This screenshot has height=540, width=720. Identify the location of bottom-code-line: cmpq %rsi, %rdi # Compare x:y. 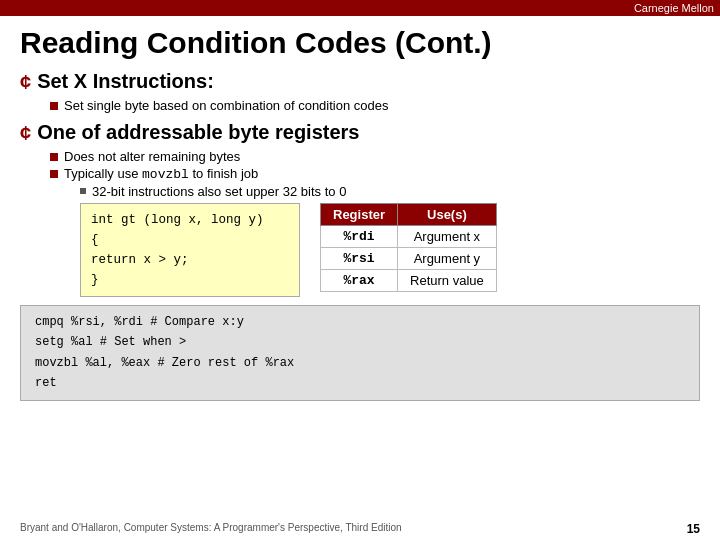
(360, 322).